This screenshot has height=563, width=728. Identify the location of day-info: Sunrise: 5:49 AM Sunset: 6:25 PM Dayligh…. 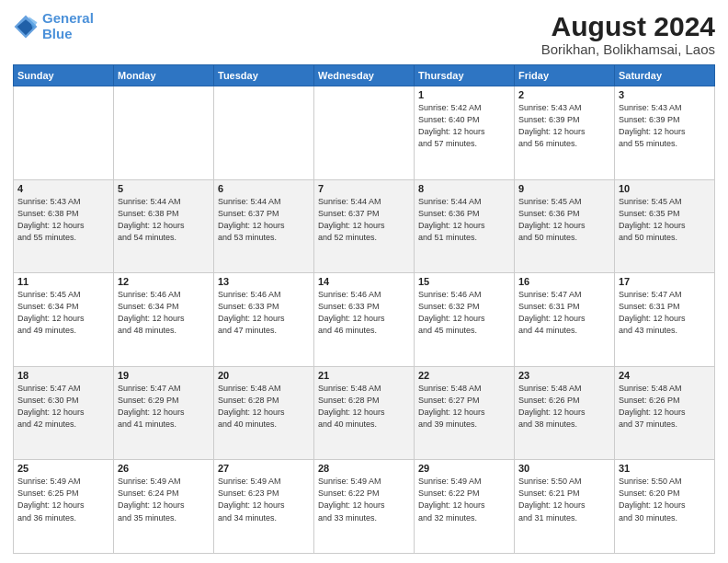
(63, 500).